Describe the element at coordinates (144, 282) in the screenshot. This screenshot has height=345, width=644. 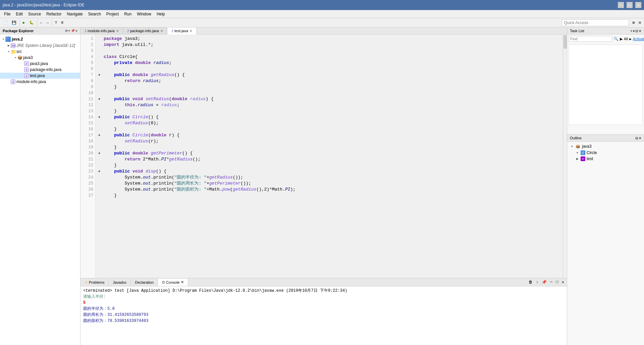
I see `tab-declaration: Declaration` at that location.